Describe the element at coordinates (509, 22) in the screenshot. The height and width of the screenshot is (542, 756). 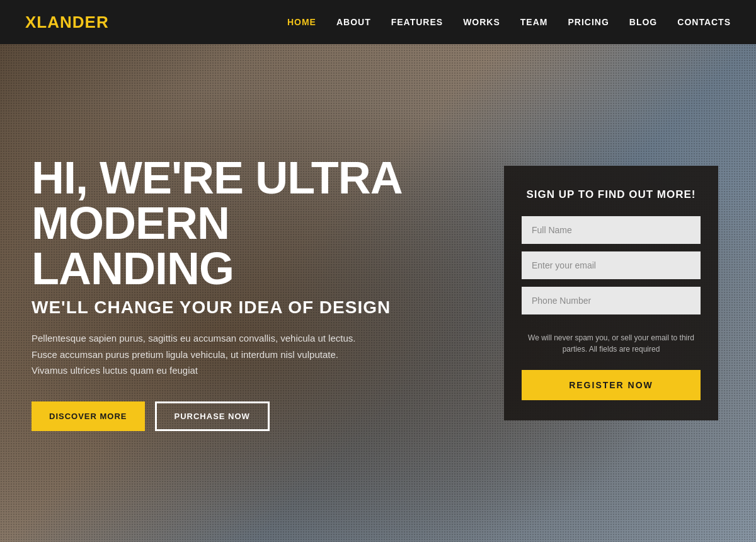
I see `nav-links: HOME ABOUT FEATURES WORKS TEAM PRICING B…` at that location.